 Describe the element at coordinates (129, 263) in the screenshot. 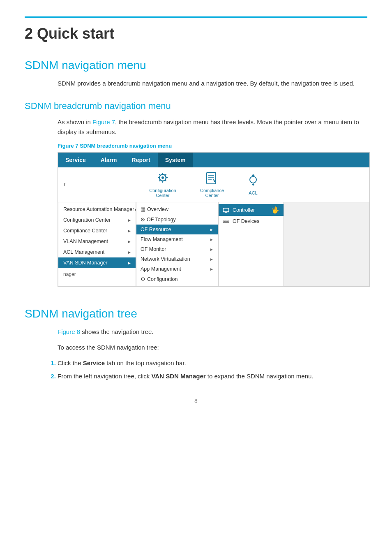

I see `l1-van-sdn-arrow: ►` at that location.